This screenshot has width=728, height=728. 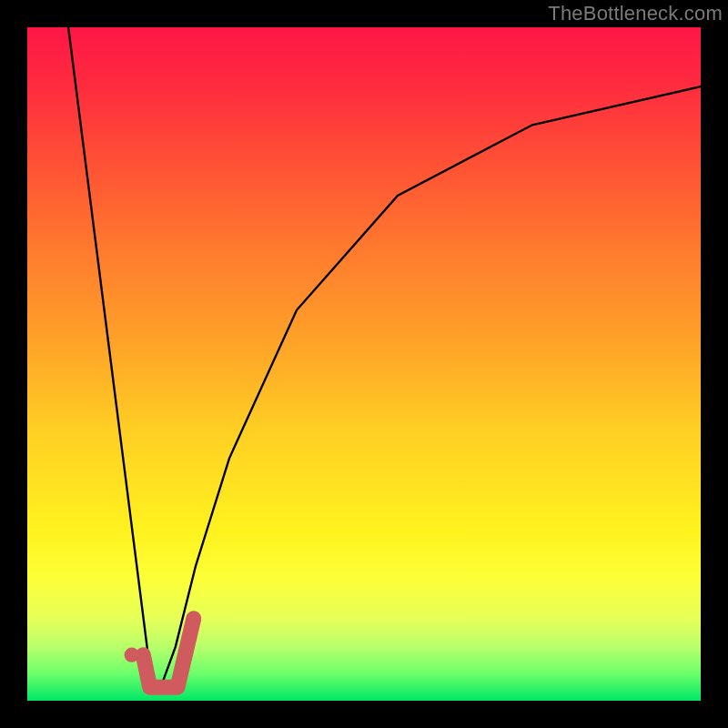 I want to click on marker-group, so click(x=159, y=653).